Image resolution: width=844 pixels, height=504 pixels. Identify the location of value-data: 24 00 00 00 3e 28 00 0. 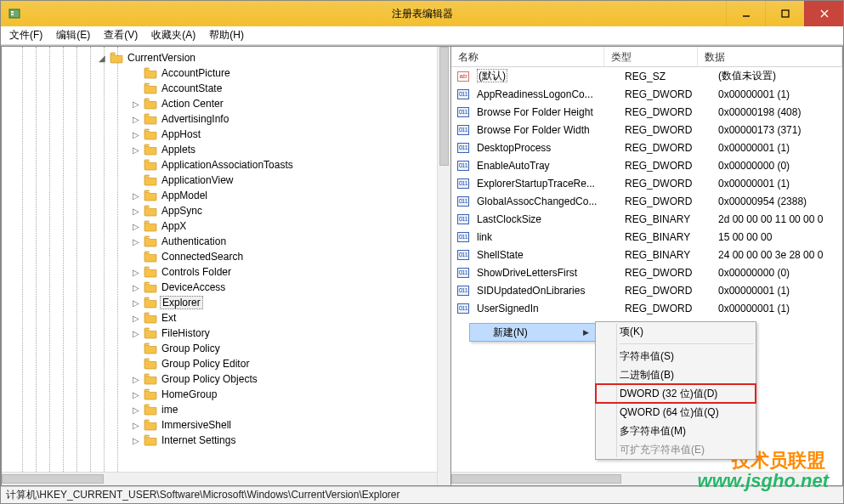
(777, 255).